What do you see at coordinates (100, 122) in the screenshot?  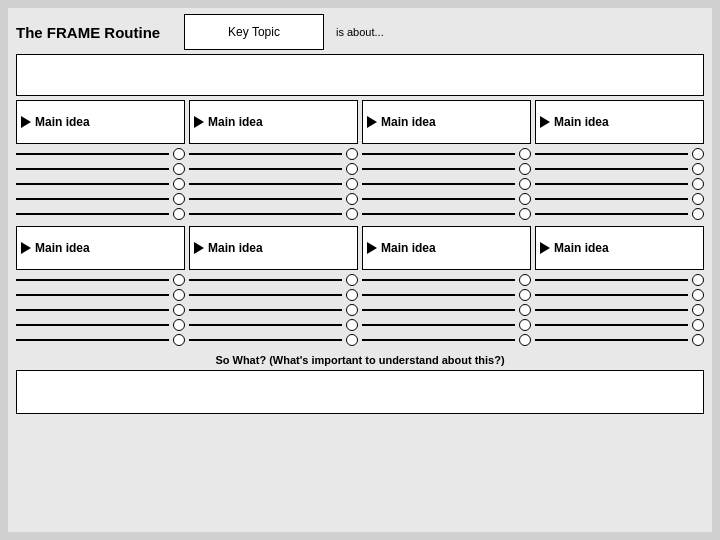 I see `main-idea-box-1: Main idea` at bounding box center [100, 122].